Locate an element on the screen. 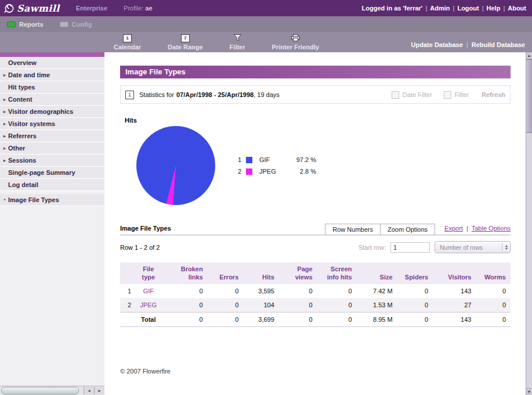 The width and height of the screenshot is (532, 395). number-of-rows-label: Number of rows is located at coordinates (471, 247).